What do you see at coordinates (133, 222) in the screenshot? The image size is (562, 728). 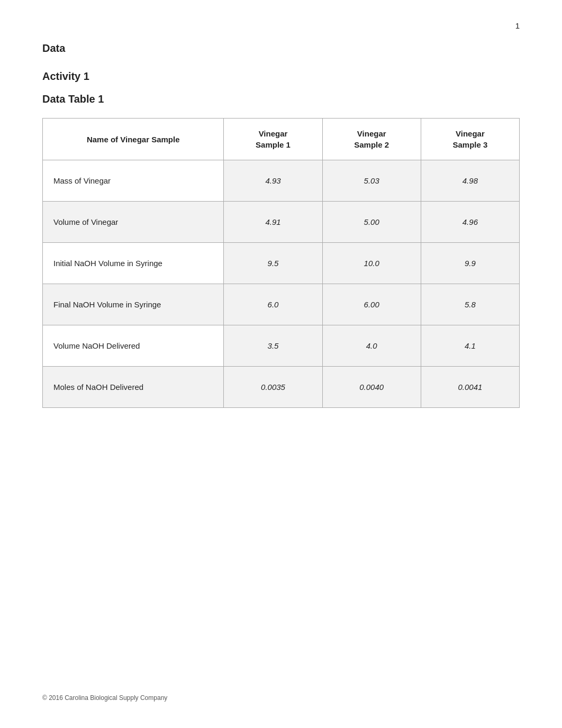 I see `row-label-cell: Volume of Vinegar` at bounding box center [133, 222].